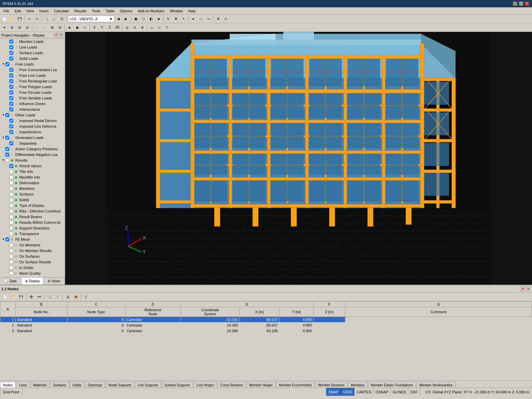  I want to click on table-row: 2 Standard 0 Cartesian 10.300 80.637 4.9…, so click(266, 325).